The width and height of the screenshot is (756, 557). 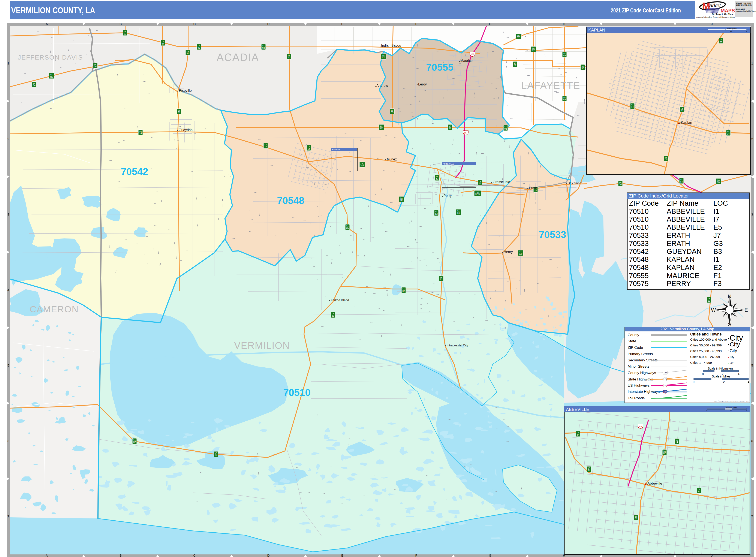 I want to click on svg-text: Cities 25,000 - 49,999, so click(x=706, y=351).